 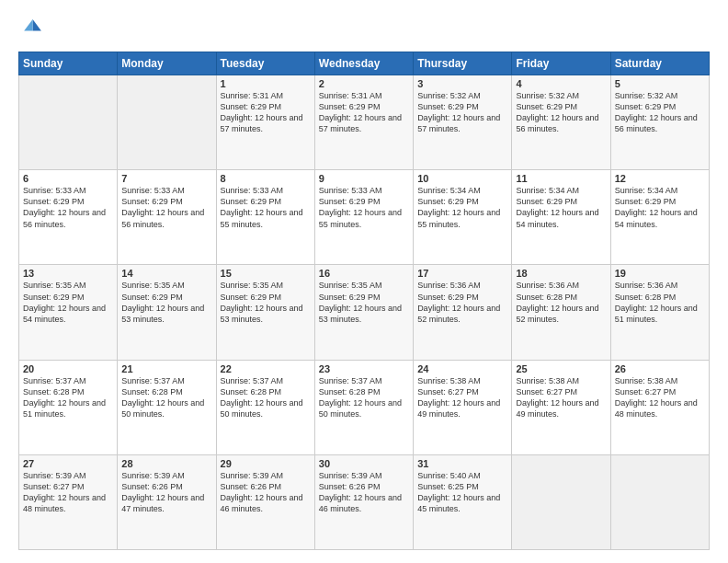 What do you see at coordinates (462, 178) in the screenshot?
I see `day-number: 10` at bounding box center [462, 178].